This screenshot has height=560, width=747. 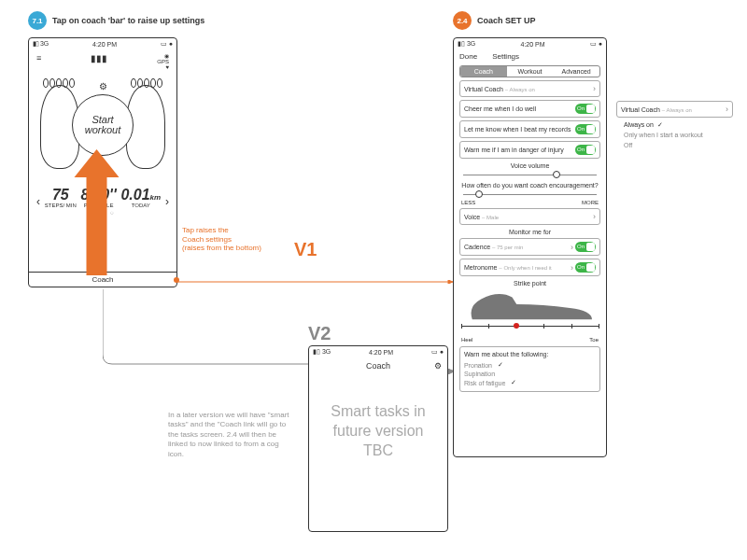 I want to click on tab-advanced: Advanced, so click(x=576, y=71).